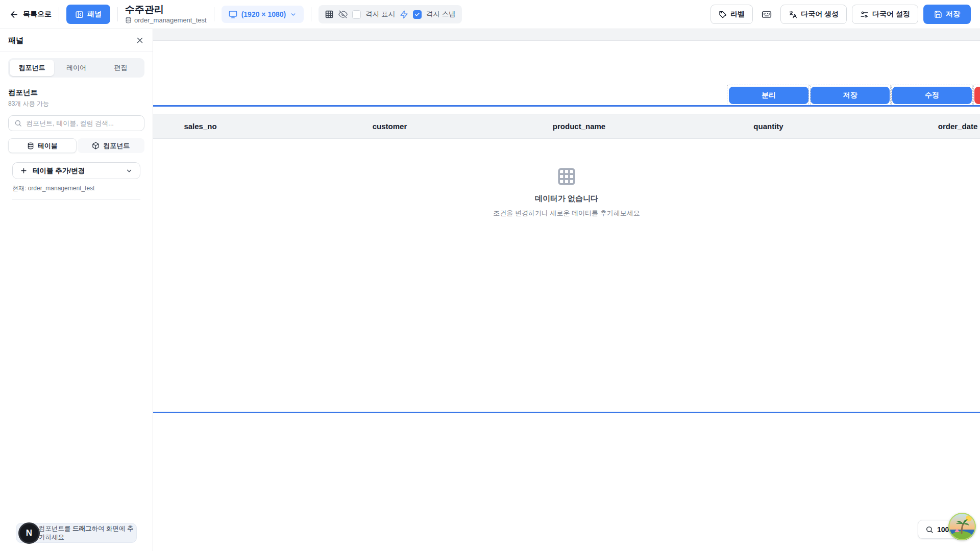  Describe the element at coordinates (329, 14) in the screenshot. I see `grid-icon` at that location.